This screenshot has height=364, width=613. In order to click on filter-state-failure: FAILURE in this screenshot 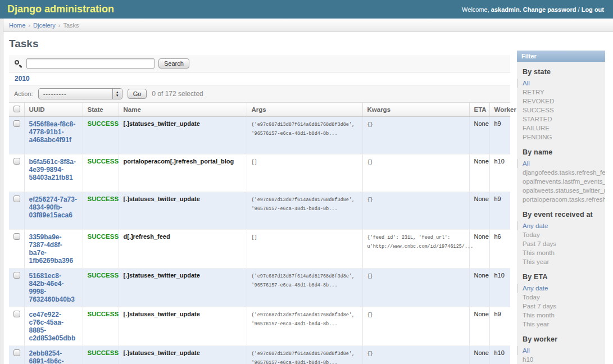, I will do `click(564, 128)`.